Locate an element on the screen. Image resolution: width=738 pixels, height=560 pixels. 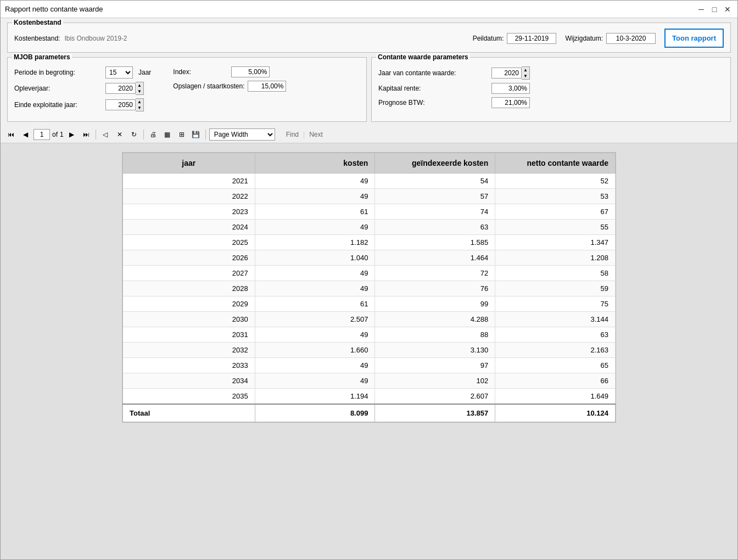
cell-netto: 67 is located at coordinates (556, 212).